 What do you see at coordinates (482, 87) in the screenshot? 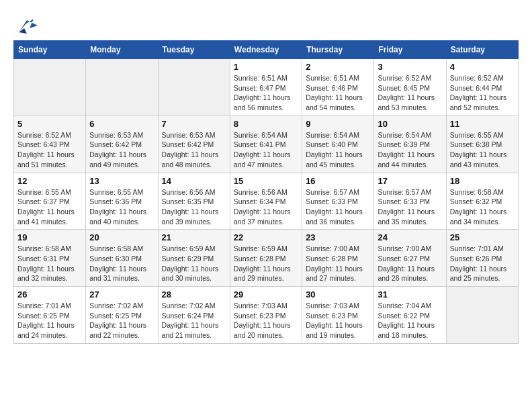
I see `calendar-cell: 4Sunrise: 6:52 AM Sunset: 6:44 PM Daylig…` at bounding box center [482, 87].